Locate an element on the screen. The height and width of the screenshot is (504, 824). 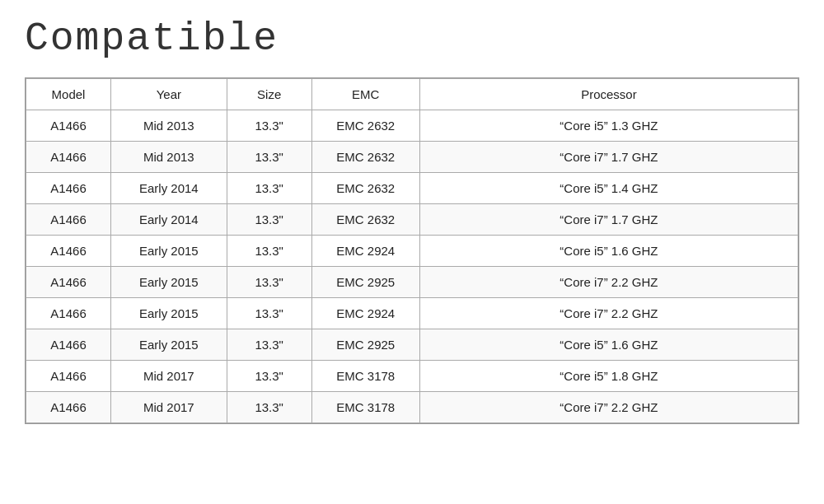
table-row: A1466Early 201413.3"EMC 2632“Core i7” 1.… is located at coordinates (412, 220).